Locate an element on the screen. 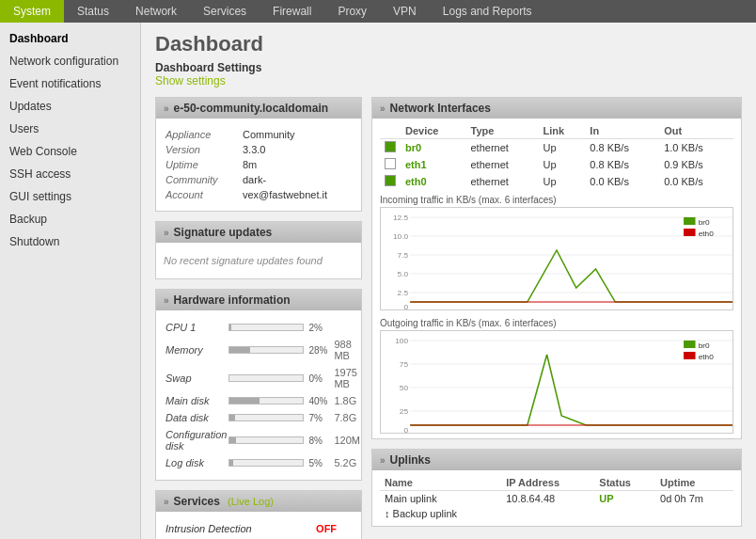 This screenshot has width=756, height=539. net-row-eth0: eth0 ethernet Up 0.0 KB/s 0.0 KB/s is located at coordinates (557, 182).